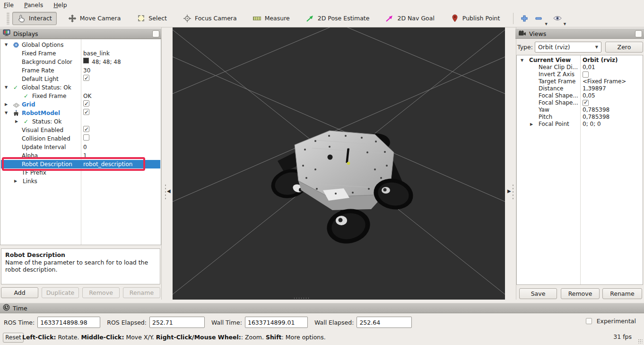  I want to click on tree-row-distance: Distance 1,39897, so click(580, 89).